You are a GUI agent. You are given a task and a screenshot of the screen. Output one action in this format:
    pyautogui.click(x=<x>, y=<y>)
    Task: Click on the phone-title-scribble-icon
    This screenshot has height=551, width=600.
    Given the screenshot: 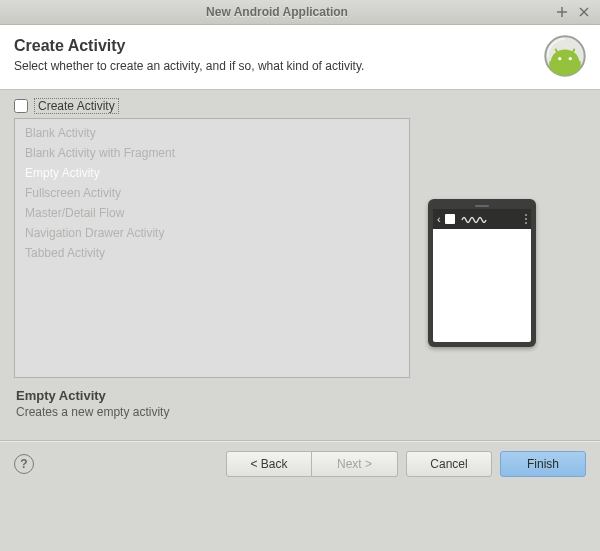 What is the action you would take?
    pyautogui.click(x=478, y=219)
    